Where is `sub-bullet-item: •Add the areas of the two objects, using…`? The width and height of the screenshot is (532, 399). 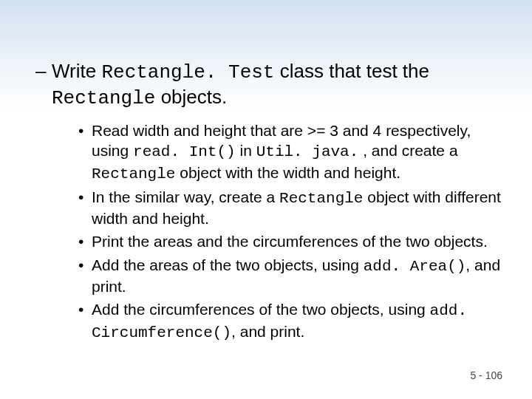 sub-bullet-item: •Add the areas of the two objects, using… is located at coordinates (290, 276).